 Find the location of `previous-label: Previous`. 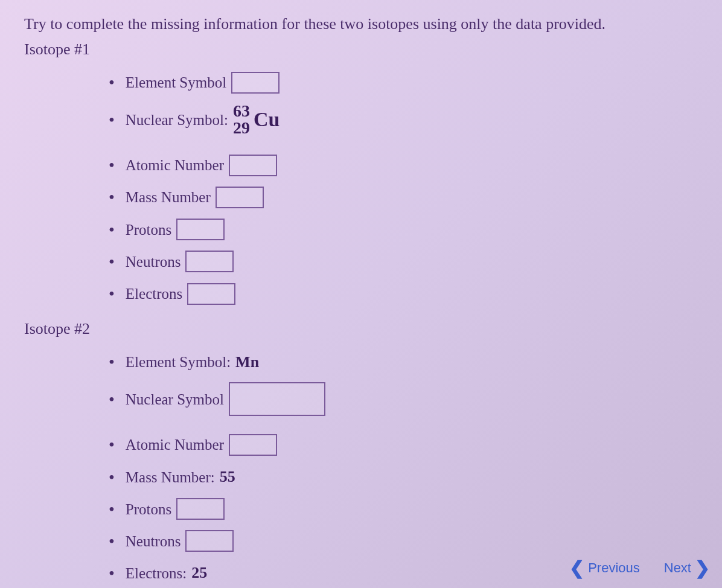

previous-label: Previous is located at coordinates (614, 568).